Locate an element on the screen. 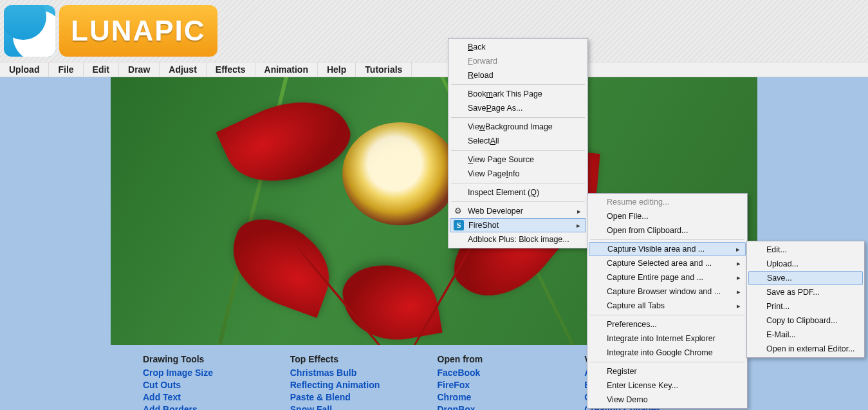 The width and height of the screenshot is (868, 410). link-cut-outs: Cut Outs is located at coordinates (214, 385).